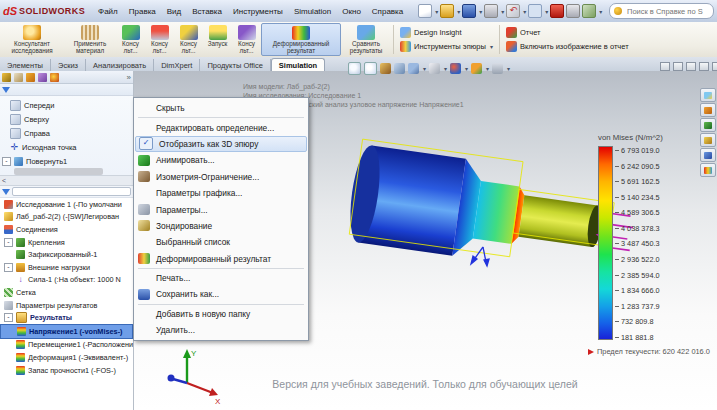  What do you see at coordinates (66, 218) in the screenshot?
I see `study-part-item: Лаб_раб-2(2) (-[SW]Легирован` at bounding box center [66, 218].